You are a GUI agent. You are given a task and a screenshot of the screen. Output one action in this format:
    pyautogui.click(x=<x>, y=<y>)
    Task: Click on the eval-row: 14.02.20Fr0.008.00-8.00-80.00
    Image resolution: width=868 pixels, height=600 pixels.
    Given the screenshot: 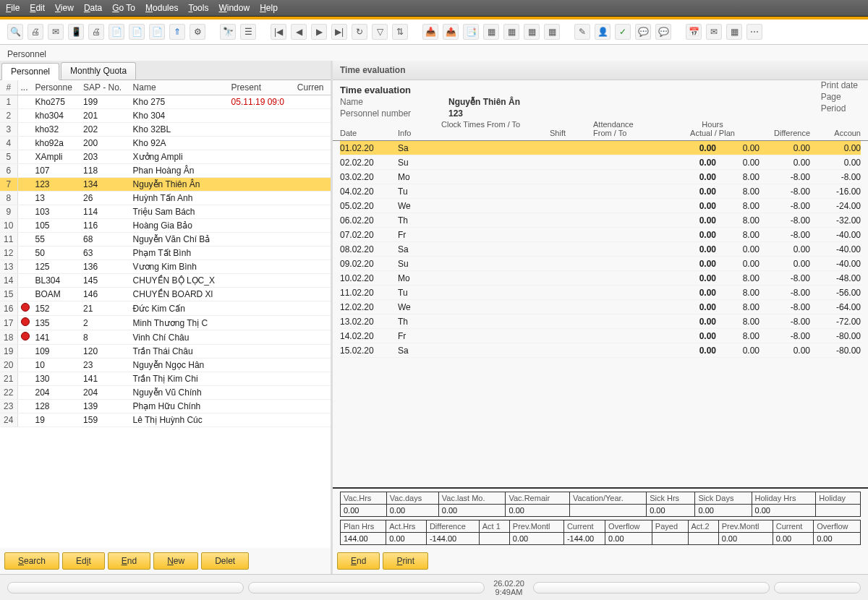 What is the action you would take?
    pyautogui.click(x=600, y=336)
    